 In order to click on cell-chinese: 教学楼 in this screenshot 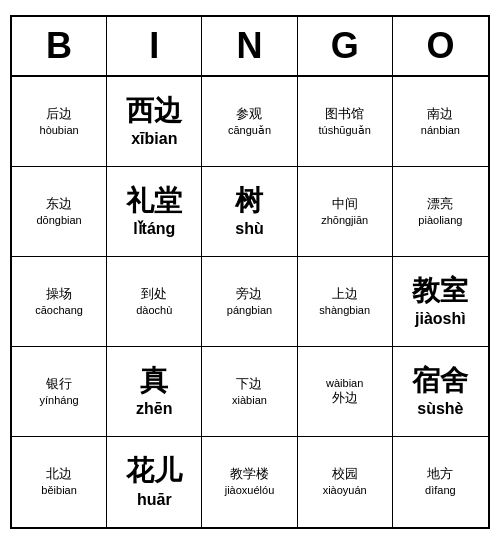, I will do `click(250, 474)`.